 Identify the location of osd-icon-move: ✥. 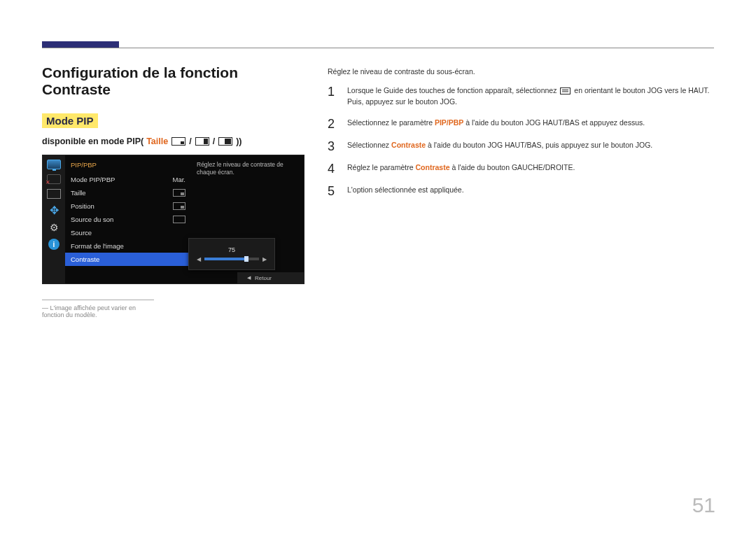
(54, 210).